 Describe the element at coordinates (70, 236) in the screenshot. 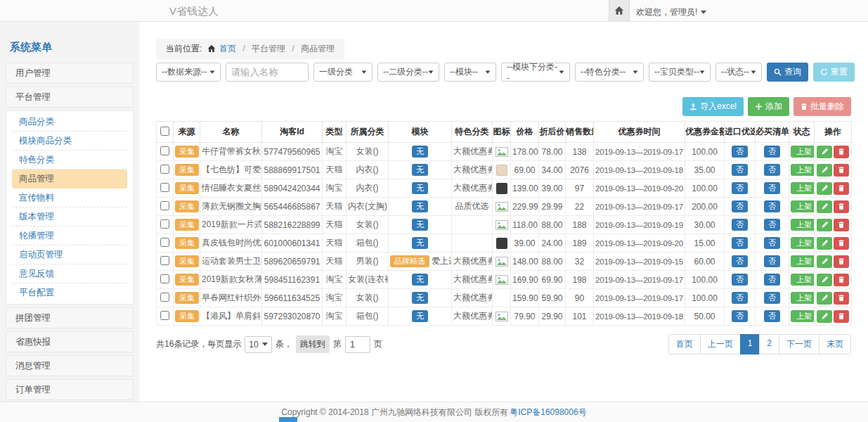

I see `sidebar-subitem-8: 轮播管理` at that location.